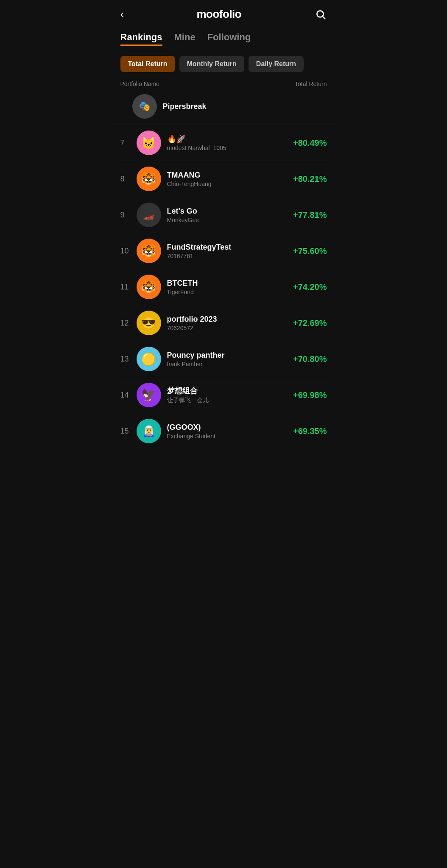 Image resolution: width=447 pixels, height=868 pixels. Describe the element at coordinates (228, 179) in the screenshot. I see `portfolio-info: TMAANG Chin-TengHuang` at that location.